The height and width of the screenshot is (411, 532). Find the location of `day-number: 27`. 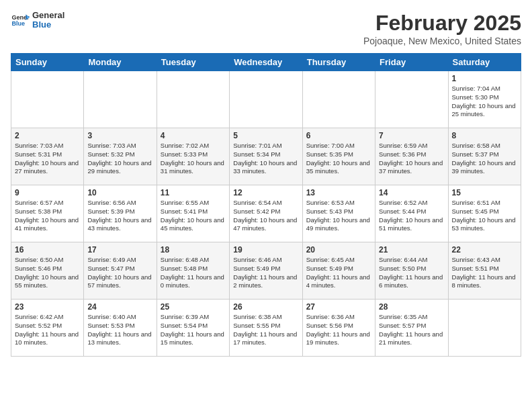

day-number: 27 is located at coordinates (339, 307).